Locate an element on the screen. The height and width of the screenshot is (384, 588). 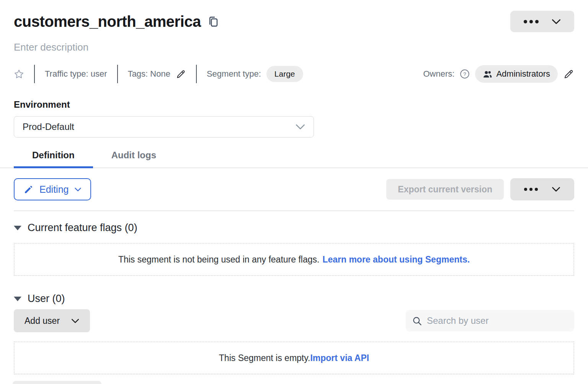
segment-type-group: Segment type: Large is located at coordinates (255, 74).